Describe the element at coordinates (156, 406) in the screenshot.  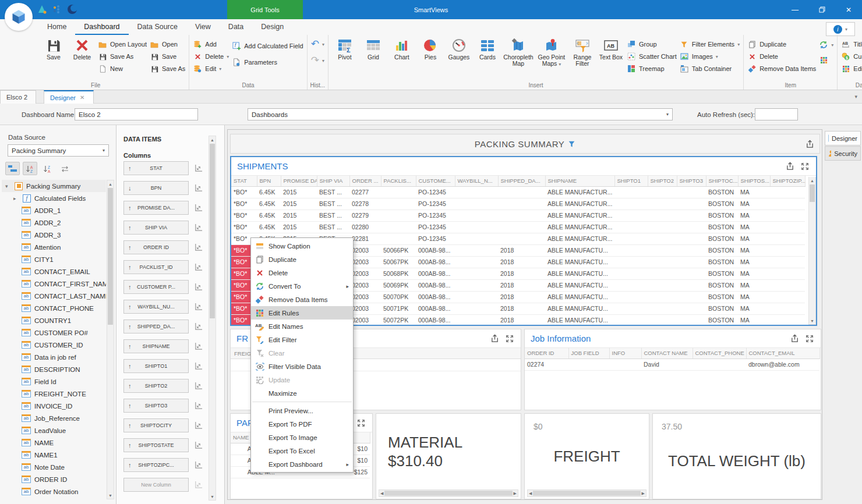
I see `data-item-pill: ↑SHIPTO3` at that location.